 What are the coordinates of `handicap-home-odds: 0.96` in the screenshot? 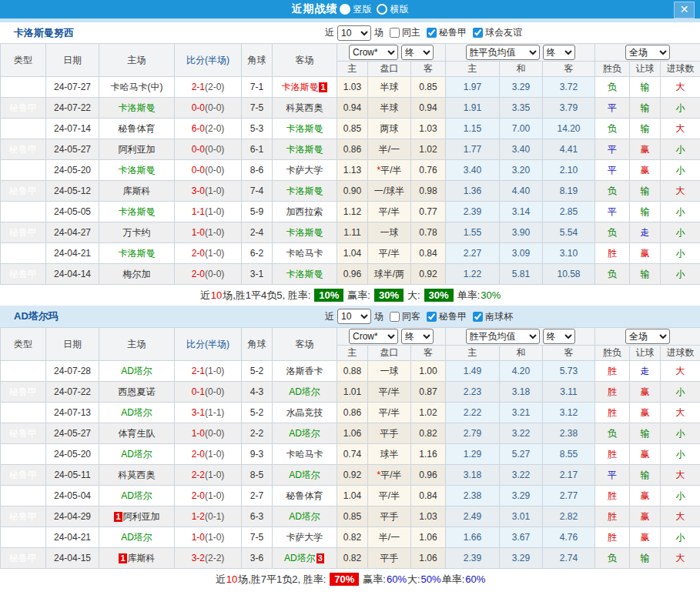 It's located at (353, 274).